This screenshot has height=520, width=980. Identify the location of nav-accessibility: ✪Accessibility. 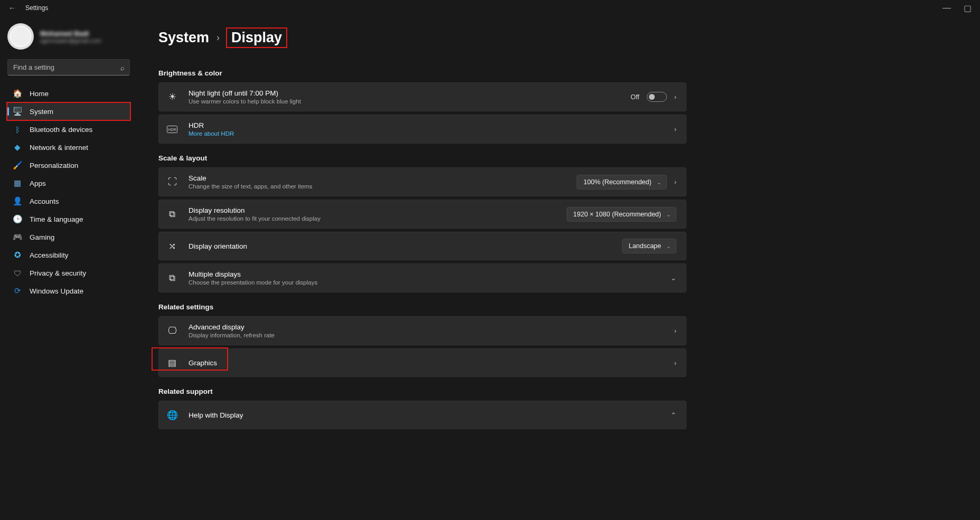
(69, 255).